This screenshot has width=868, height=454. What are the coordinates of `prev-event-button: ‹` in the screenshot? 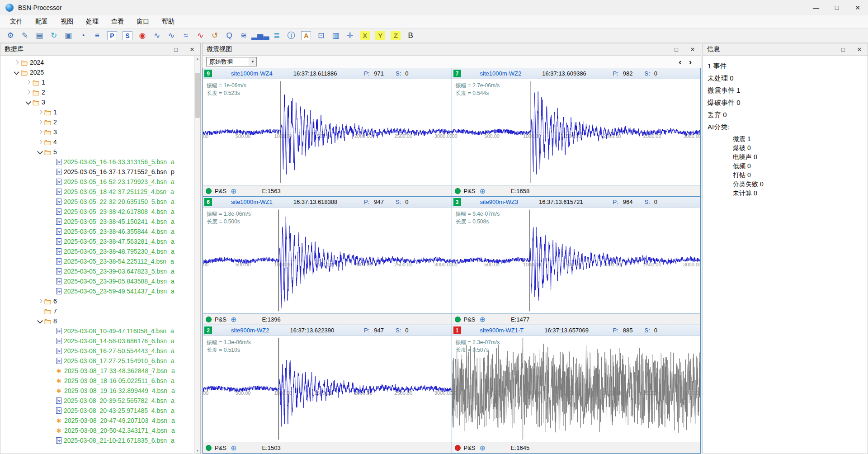 It's located at (680, 62).